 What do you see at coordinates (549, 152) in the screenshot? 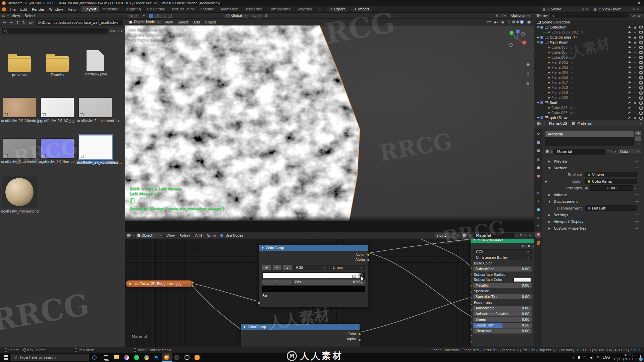
I see `material-browse-dropdown: ∨` at bounding box center [549, 152].